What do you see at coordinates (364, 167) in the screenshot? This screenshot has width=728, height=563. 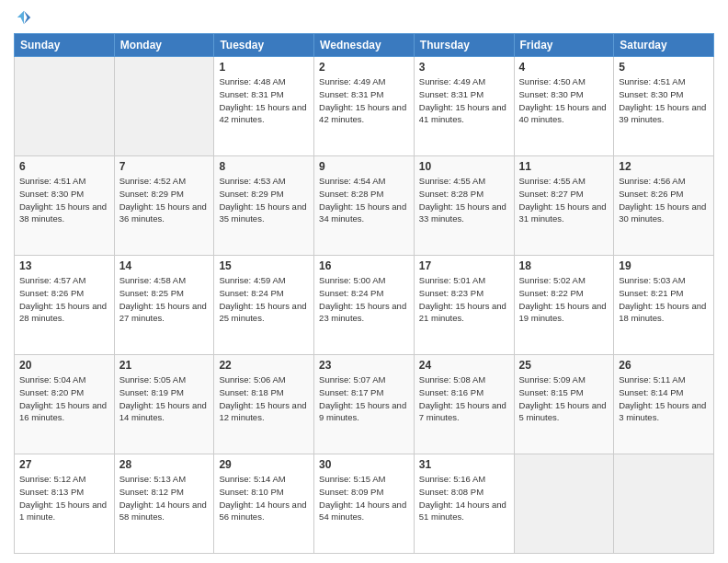 I see `day-number: 9` at bounding box center [364, 167].